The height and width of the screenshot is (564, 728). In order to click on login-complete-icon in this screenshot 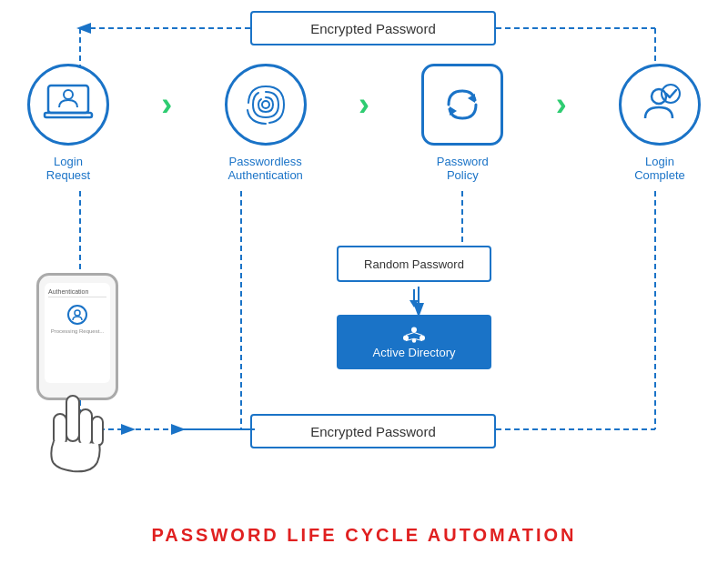, I will do `click(659, 106)`.